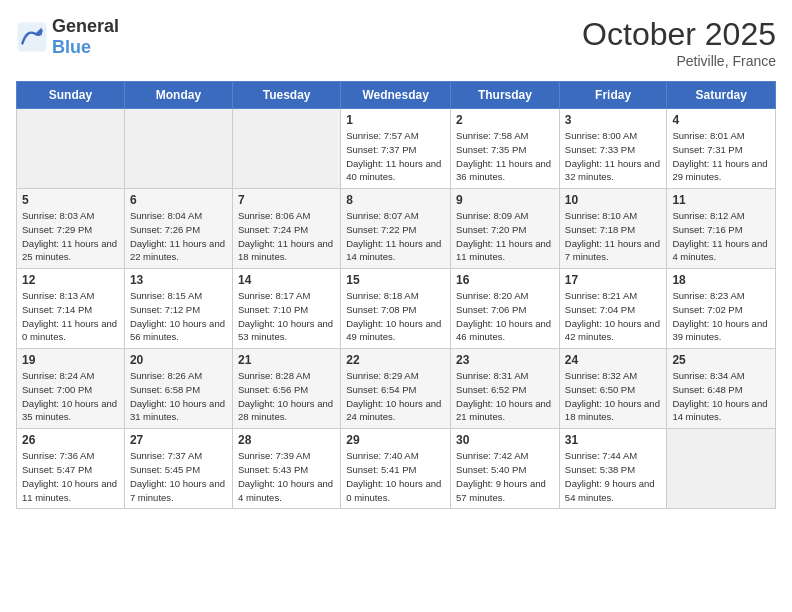 The image size is (792, 612). What do you see at coordinates (396, 120) in the screenshot?
I see `day-number: 1` at bounding box center [396, 120].